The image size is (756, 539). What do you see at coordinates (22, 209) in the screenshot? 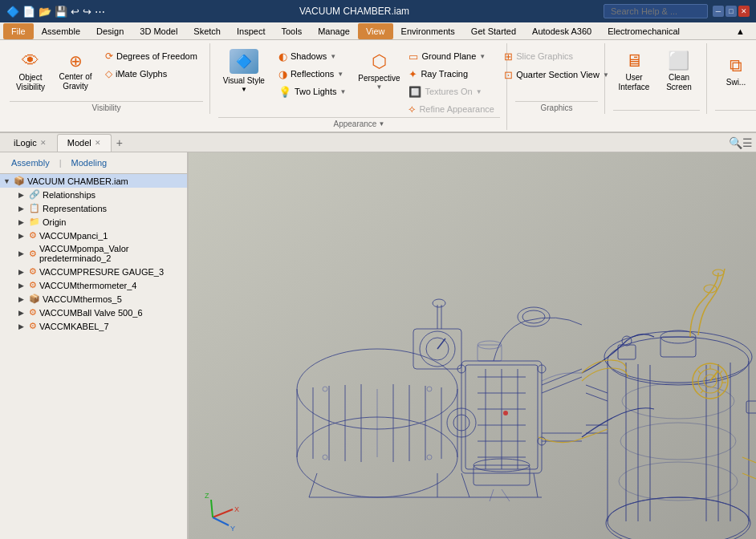
I see `tree-rep-expand: ▶` at bounding box center [22, 209].